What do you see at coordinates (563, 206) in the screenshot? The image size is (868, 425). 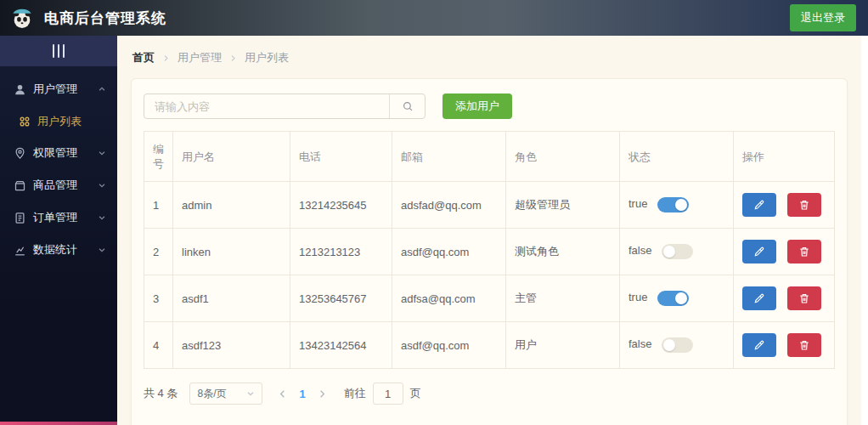 I see `cell-role: 超级管理员` at bounding box center [563, 206].